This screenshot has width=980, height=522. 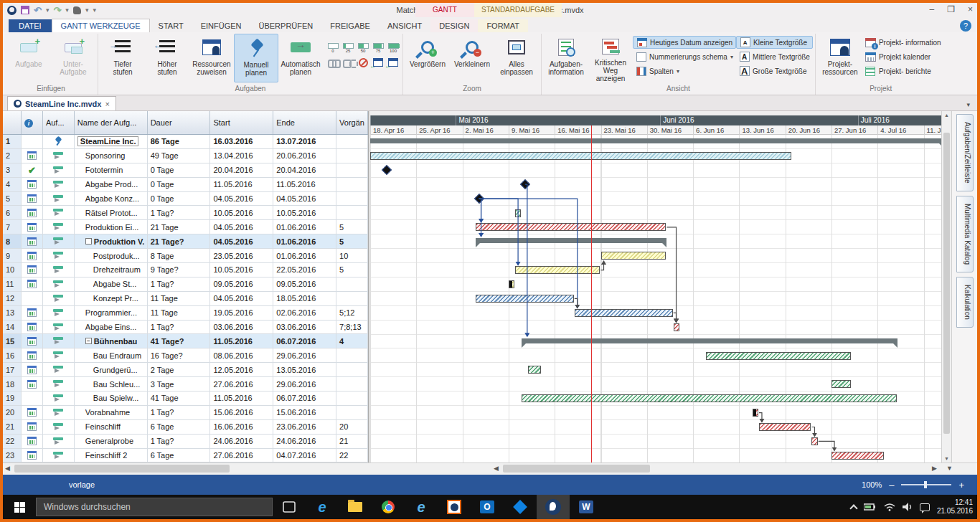 What do you see at coordinates (111, 185) in the screenshot?
I see `task-name-cell: Abgabe Prod...` at bounding box center [111, 185].